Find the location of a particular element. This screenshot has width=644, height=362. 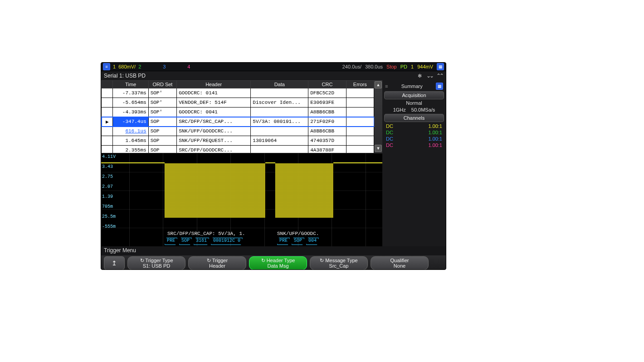

softkey-bar: ↥ ↻ Trigger TypeS1: USB PD↻ TriggerHeade… is located at coordinates (273, 263).